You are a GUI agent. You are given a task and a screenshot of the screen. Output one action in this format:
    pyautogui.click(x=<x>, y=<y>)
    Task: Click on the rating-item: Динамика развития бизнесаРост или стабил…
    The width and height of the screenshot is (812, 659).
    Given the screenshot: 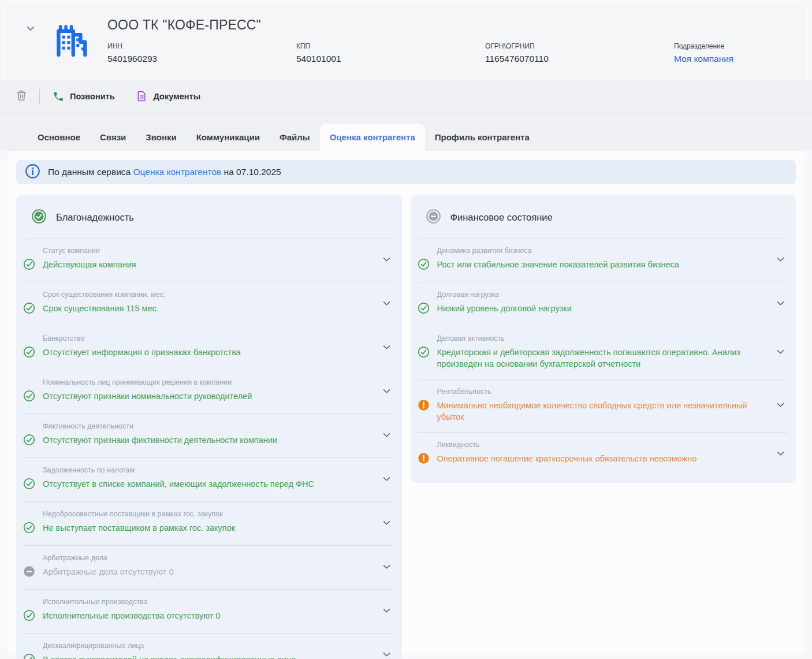 What is the action you would take?
    pyautogui.click(x=602, y=260)
    